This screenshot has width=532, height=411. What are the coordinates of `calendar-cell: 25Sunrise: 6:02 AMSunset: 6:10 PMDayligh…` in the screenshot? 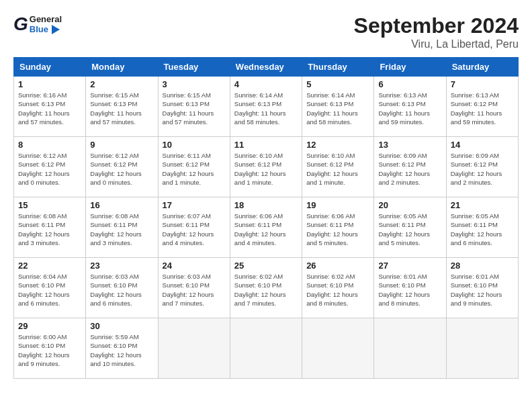 It's located at (266, 288).